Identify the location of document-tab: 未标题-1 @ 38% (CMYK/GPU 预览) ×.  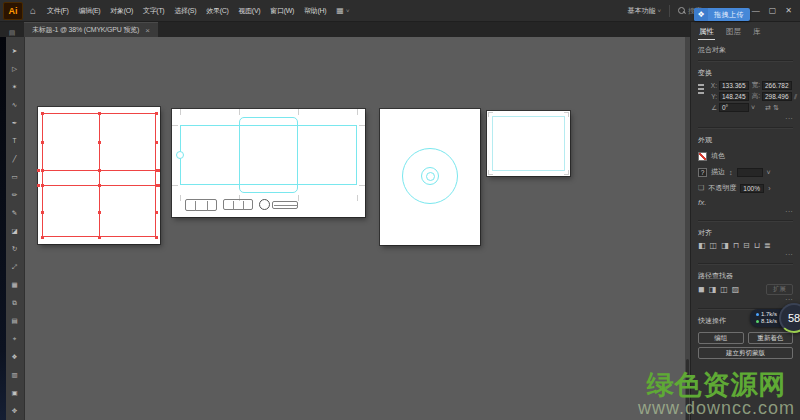
(91, 30).